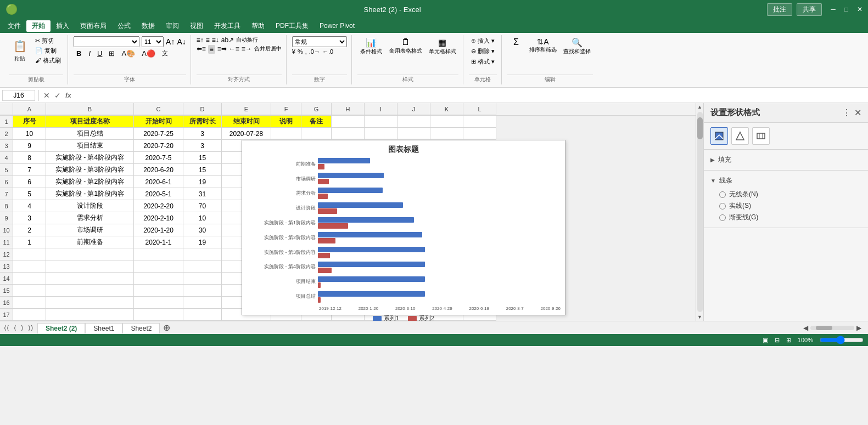 This screenshot has width=868, height=425. What do you see at coordinates (38, 26) in the screenshot?
I see `menu-home: 开始` at bounding box center [38, 26].